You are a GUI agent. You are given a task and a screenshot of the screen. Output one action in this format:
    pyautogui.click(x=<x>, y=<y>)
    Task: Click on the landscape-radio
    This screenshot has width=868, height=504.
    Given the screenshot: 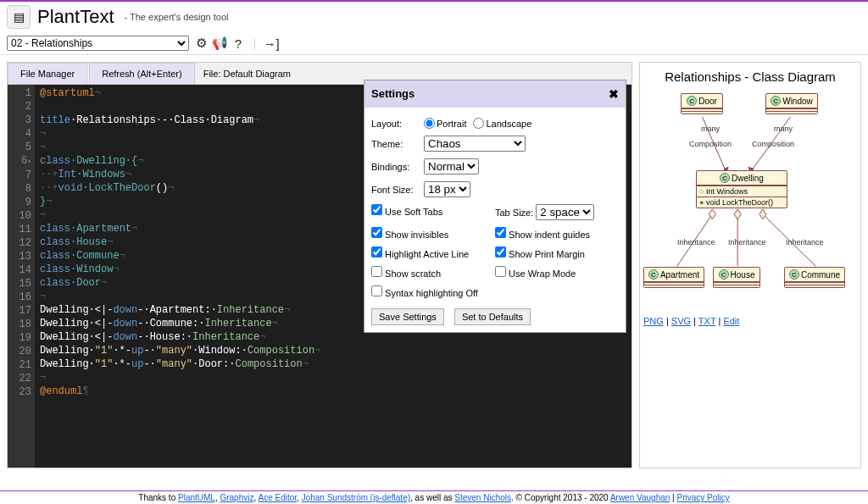 What is the action you would take?
    pyautogui.click(x=478, y=124)
    